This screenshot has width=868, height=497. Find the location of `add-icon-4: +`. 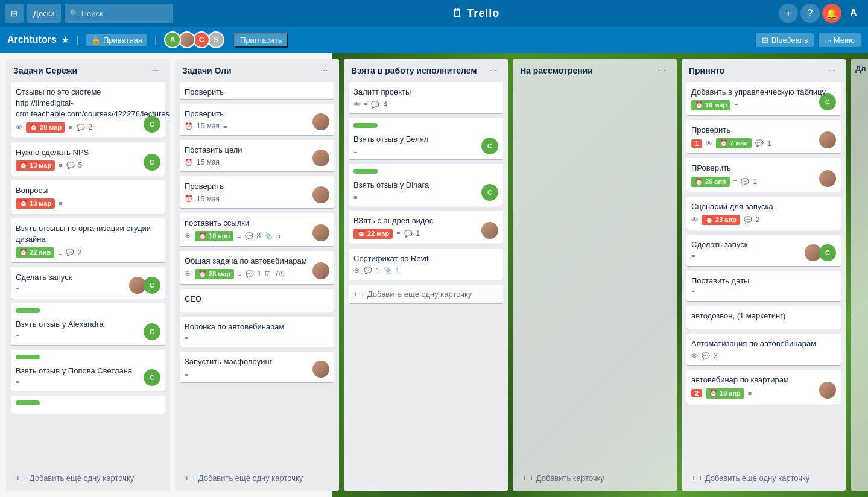

add-icon-4: + is located at coordinates (525, 478).